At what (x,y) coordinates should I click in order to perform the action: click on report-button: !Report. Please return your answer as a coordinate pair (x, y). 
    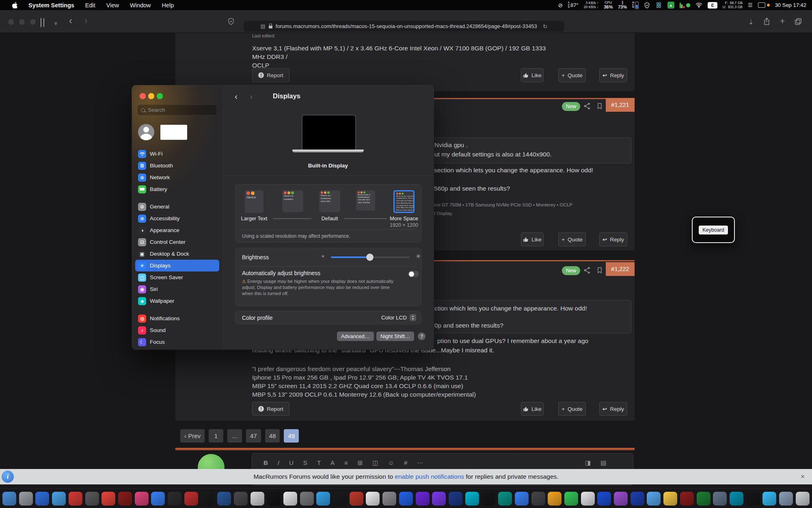
    Looking at the image, I should click on (271, 409).